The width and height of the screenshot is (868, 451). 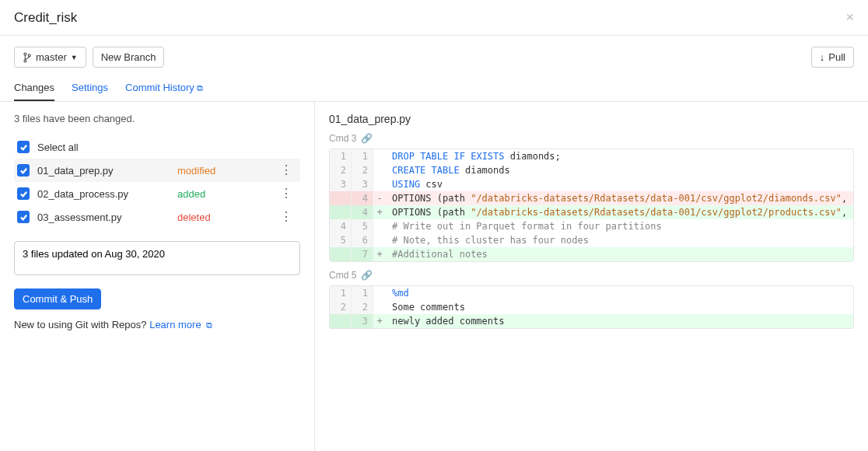 I want to click on file-name: 03_assessment.py, so click(x=107, y=218).